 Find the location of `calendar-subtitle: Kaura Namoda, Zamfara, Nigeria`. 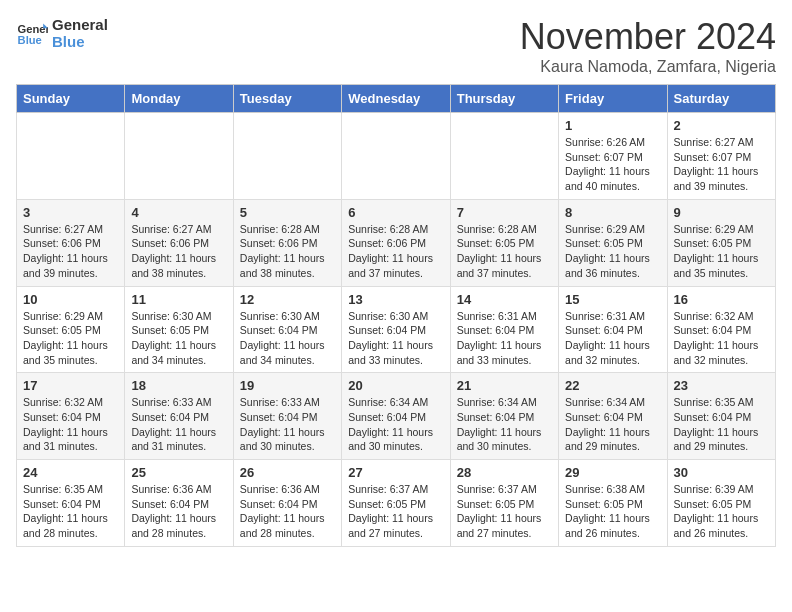

calendar-subtitle: Kaura Namoda, Zamfara, Nigeria is located at coordinates (648, 67).